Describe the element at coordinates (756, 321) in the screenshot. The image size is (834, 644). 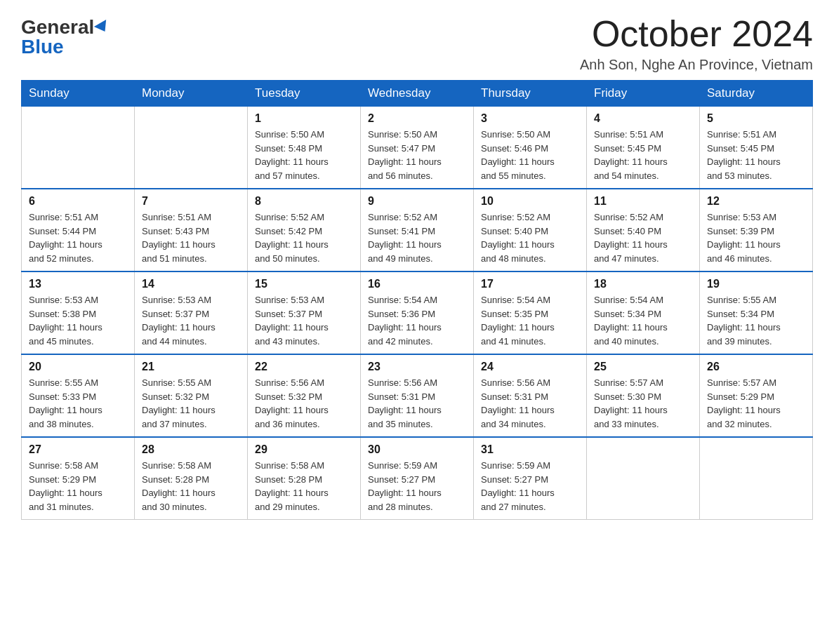
I see `day-info: Sunrise: 5:55 AMSunset: 5:34 PMDaylight:…` at that location.